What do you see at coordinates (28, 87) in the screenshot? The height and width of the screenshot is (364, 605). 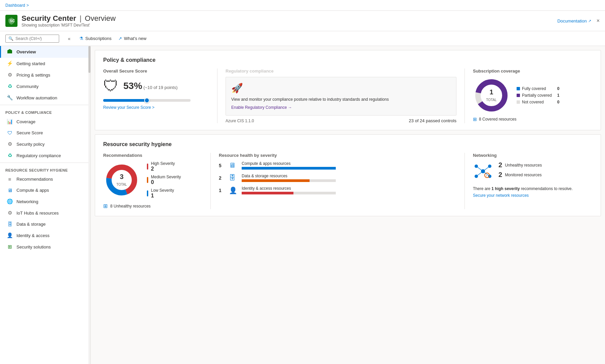 I see `sidebar-label-community: Community` at bounding box center [28, 87].